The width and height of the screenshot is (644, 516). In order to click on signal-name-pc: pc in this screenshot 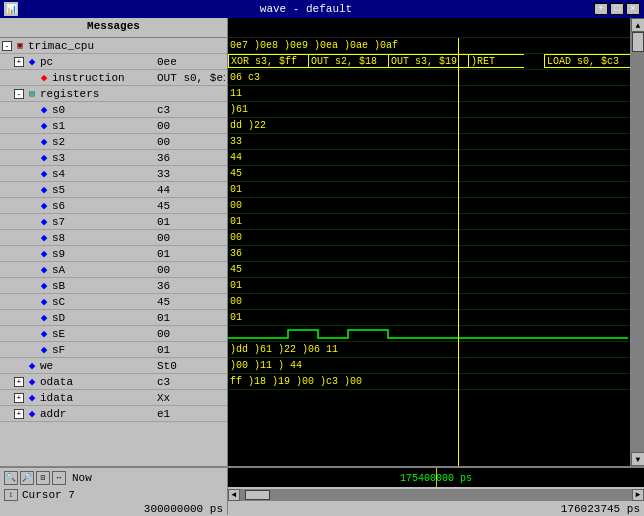, I will do `click(98, 62)`.